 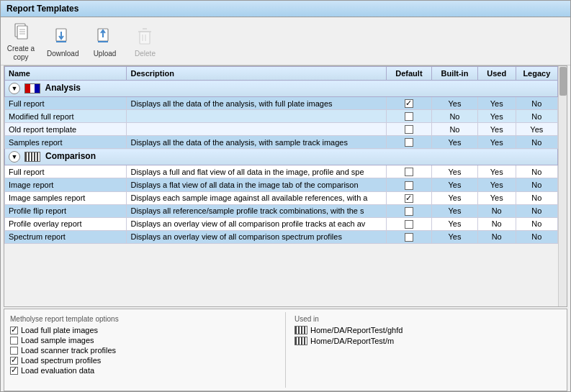 What do you see at coordinates (143, 319) in the screenshot?
I see `metholyse-options-title: Metholyse report template options` at bounding box center [143, 319].